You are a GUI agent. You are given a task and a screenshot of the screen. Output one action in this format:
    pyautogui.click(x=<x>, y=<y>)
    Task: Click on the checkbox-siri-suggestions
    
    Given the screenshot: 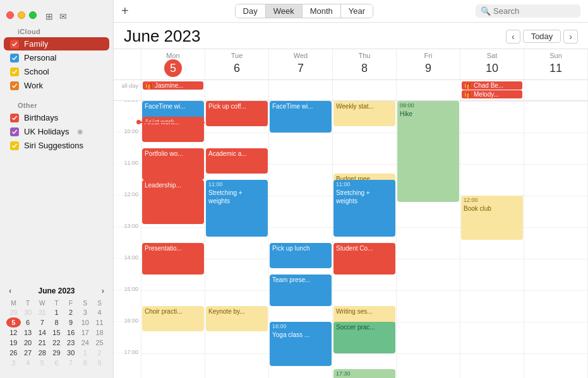 What is the action you would take?
    pyautogui.click(x=15, y=146)
    